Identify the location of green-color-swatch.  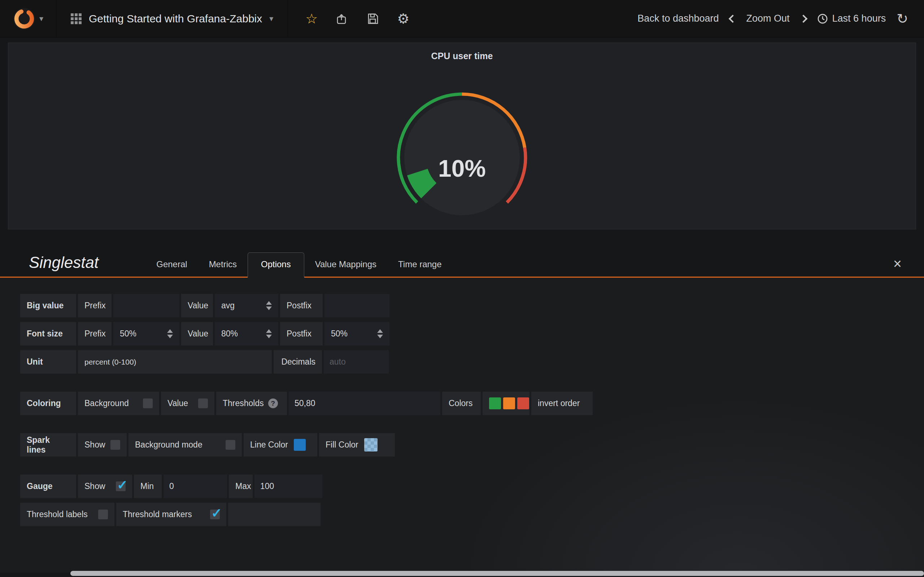
(495, 403).